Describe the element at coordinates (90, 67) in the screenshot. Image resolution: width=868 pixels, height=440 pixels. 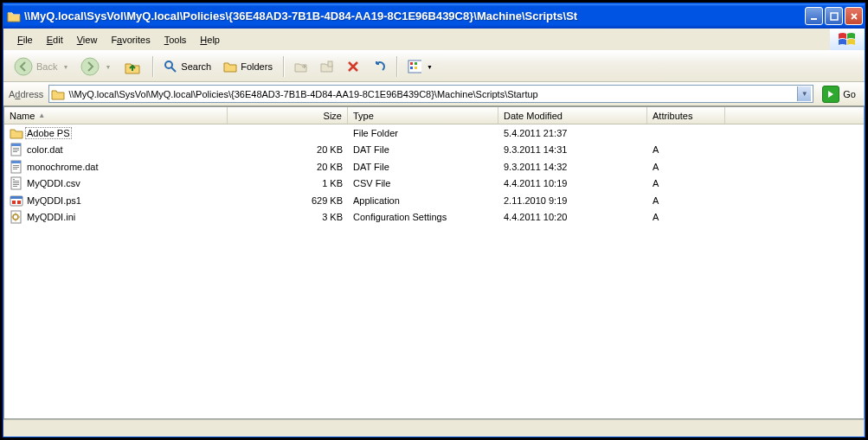
I see `forward-icon` at that location.